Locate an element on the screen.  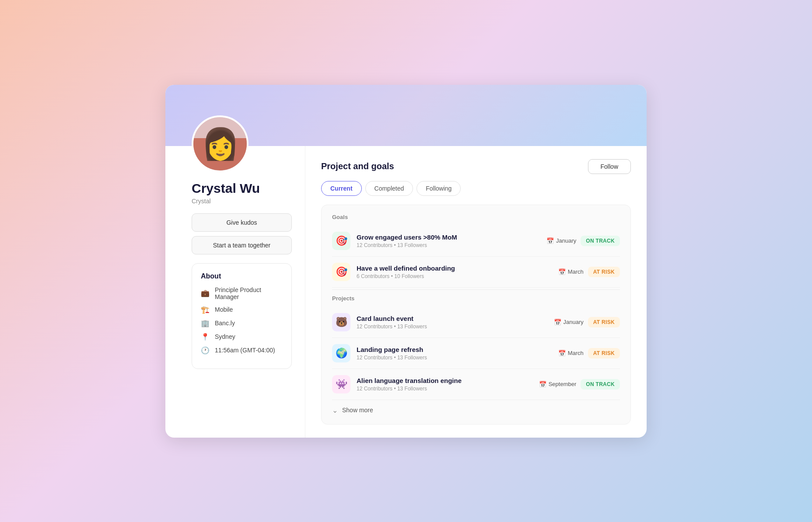
project-date-3: 📅 September is located at coordinates (558, 384).